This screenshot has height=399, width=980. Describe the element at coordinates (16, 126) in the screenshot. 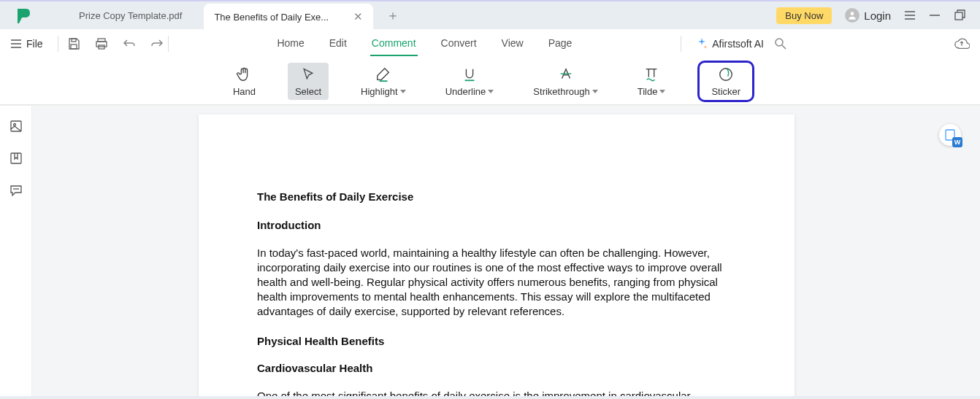

I see `thumbnails-icon` at that location.